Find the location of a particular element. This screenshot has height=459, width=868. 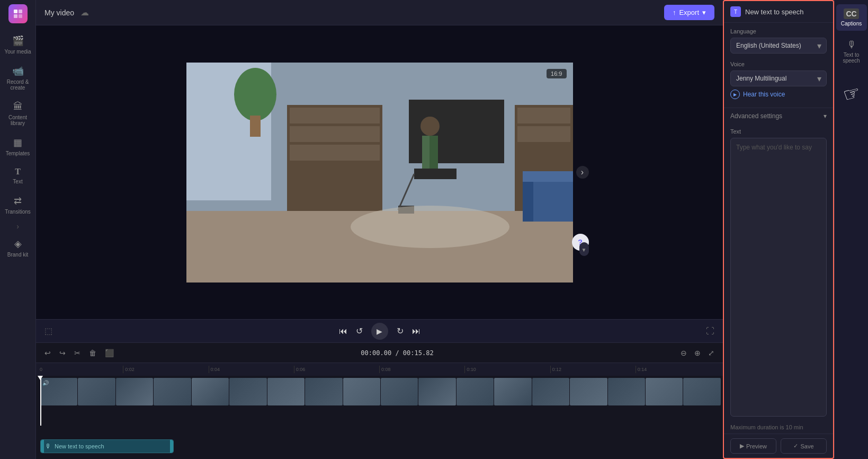

templates-icon: ▦ is located at coordinates (18, 143).